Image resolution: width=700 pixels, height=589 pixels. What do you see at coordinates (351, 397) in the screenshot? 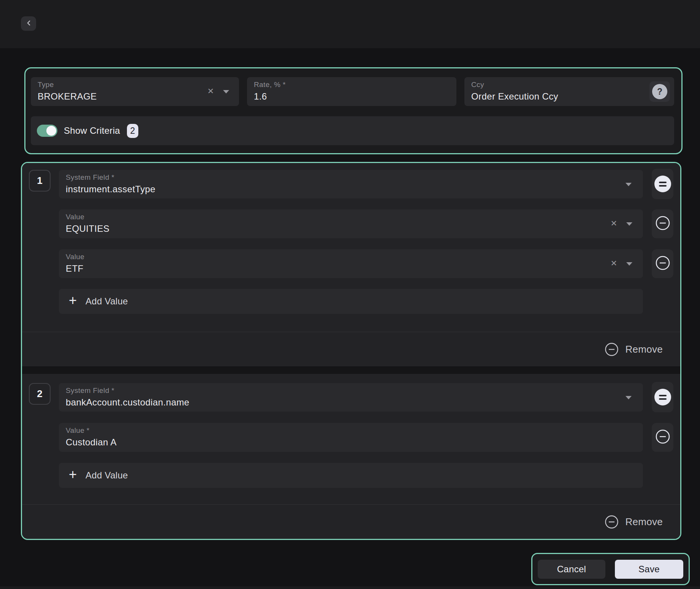
I see `system-field: System Field * bankAccount.custodian.nam…` at bounding box center [351, 397].